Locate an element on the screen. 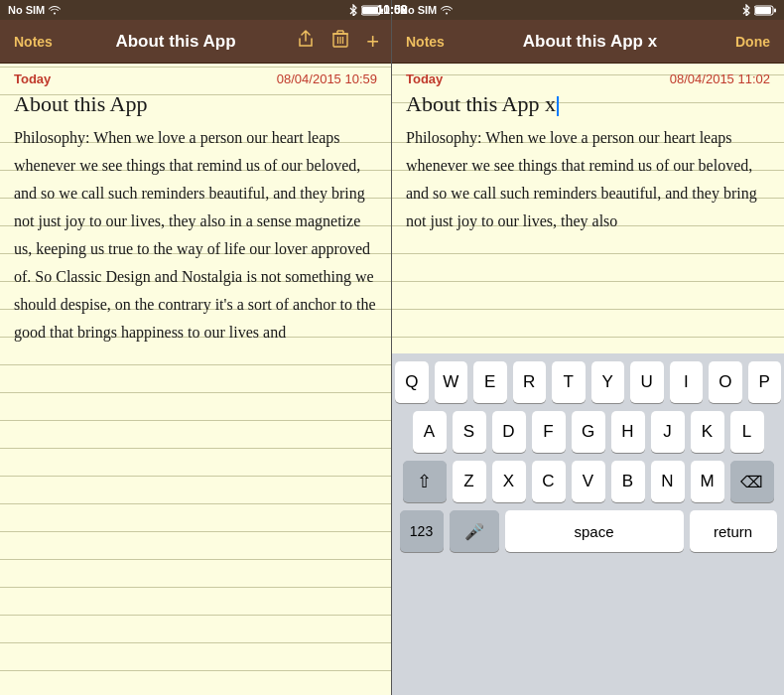 The height and width of the screenshot is (695, 784). right-nav-title: About this App x is located at coordinates (589, 42).